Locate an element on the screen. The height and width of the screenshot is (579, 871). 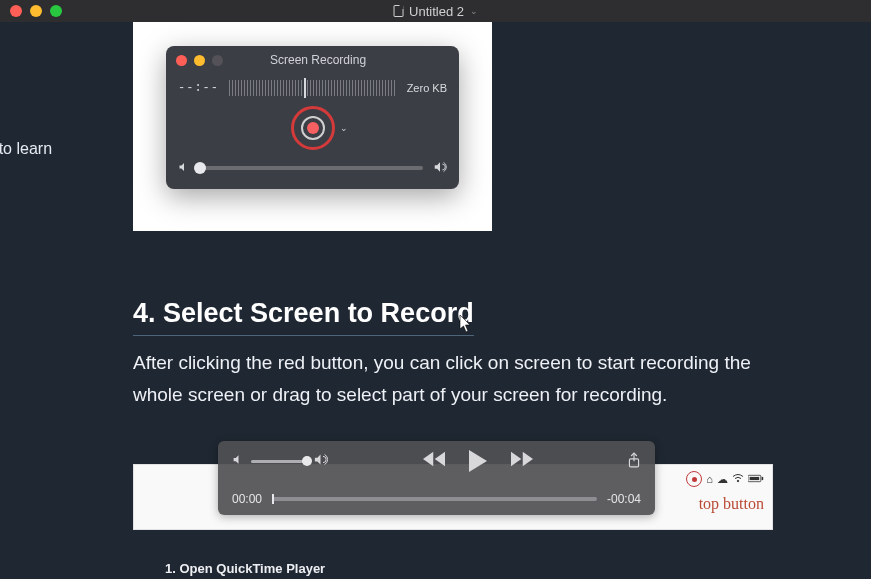
share-button is located at coordinates (634, 462).